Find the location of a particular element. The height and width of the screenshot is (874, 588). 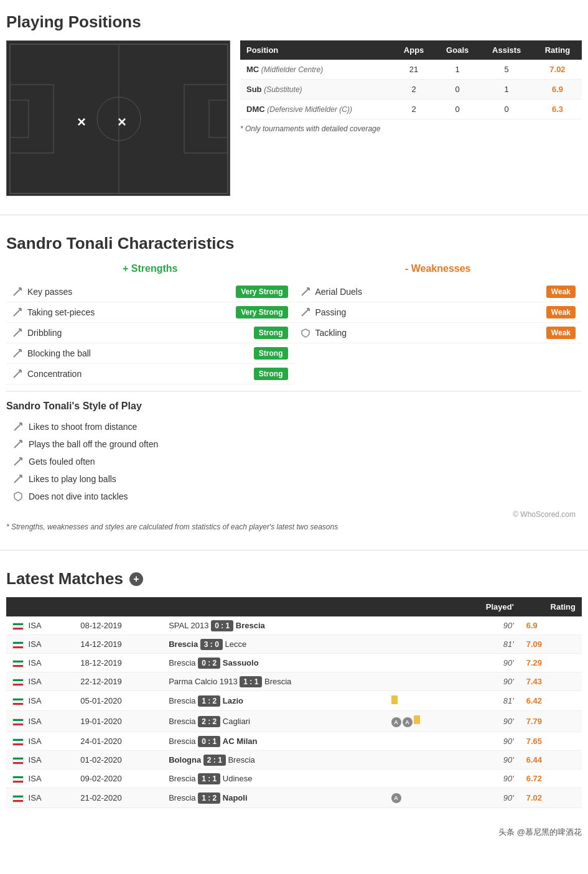

strength-badge: Strong is located at coordinates (271, 333).